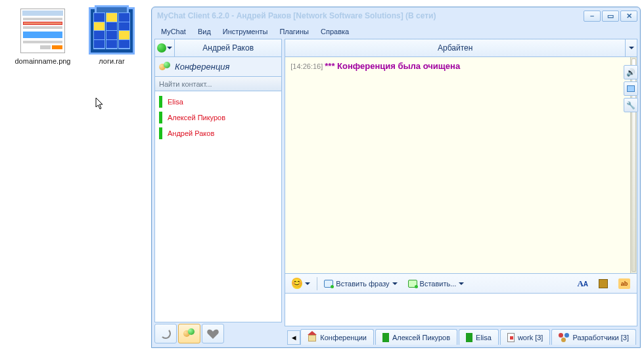 The image size is (644, 352). What do you see at coordinates (218, 67) in the screenshot?
I see `conference-row: Конференция` at bounding box center [218, 67].